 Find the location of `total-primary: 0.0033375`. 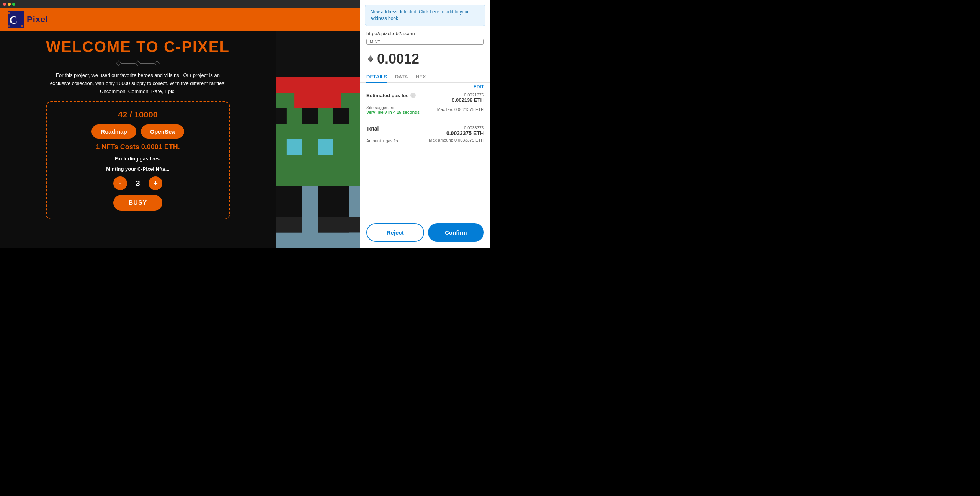

total-primary: 0.0033375 is located at coordinates (465, 128).